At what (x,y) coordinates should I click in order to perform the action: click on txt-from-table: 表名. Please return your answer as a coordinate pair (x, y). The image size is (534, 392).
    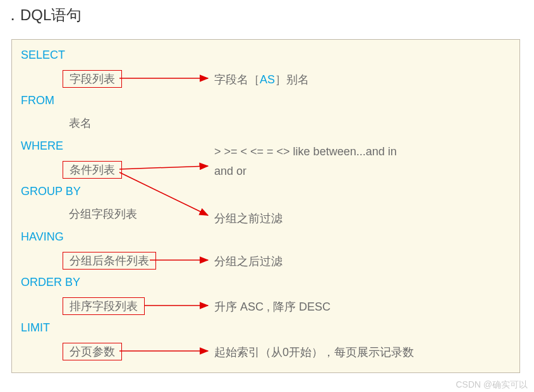
    Looking at the image, I should click on (80, 123).